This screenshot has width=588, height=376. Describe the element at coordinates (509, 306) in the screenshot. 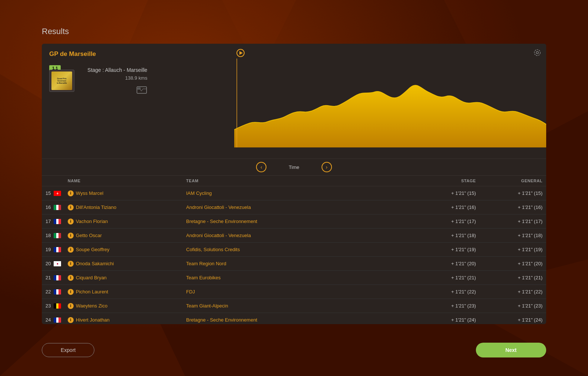

I see `general-time: + 1'21" (23)` at that location.